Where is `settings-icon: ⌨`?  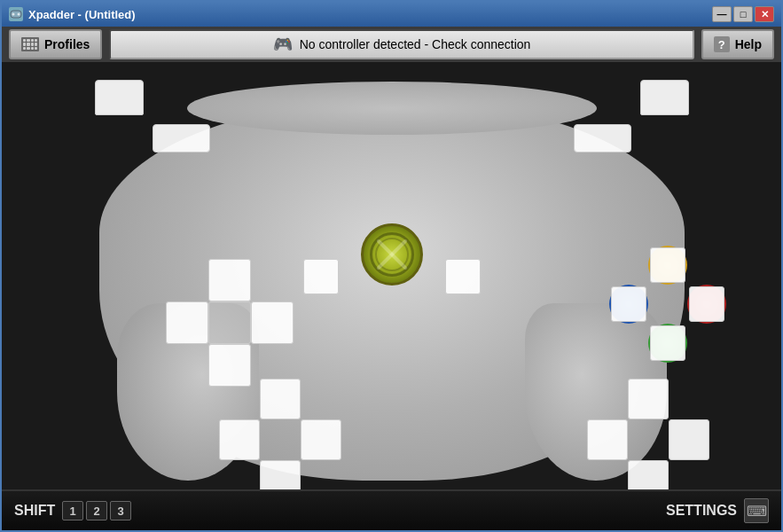
settings-icon: ⌨ is located at coordinates (756, 511).